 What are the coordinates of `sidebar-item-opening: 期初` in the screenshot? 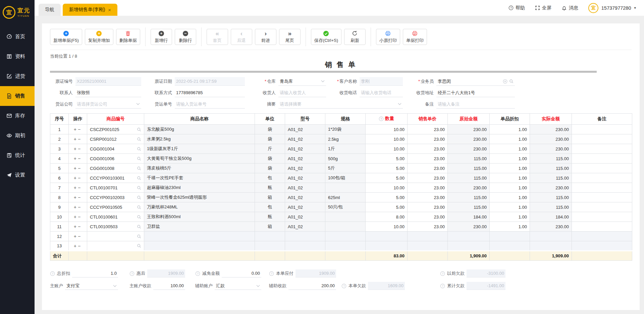 It's located at (17, 135).